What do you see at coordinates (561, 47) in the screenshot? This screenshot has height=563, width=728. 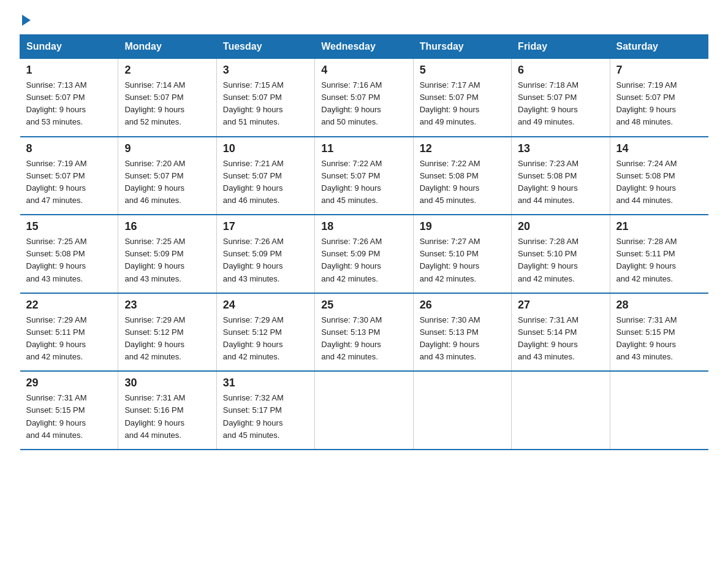 I see `calendar-header-friday: Friday` at bounding box center [561, 47].